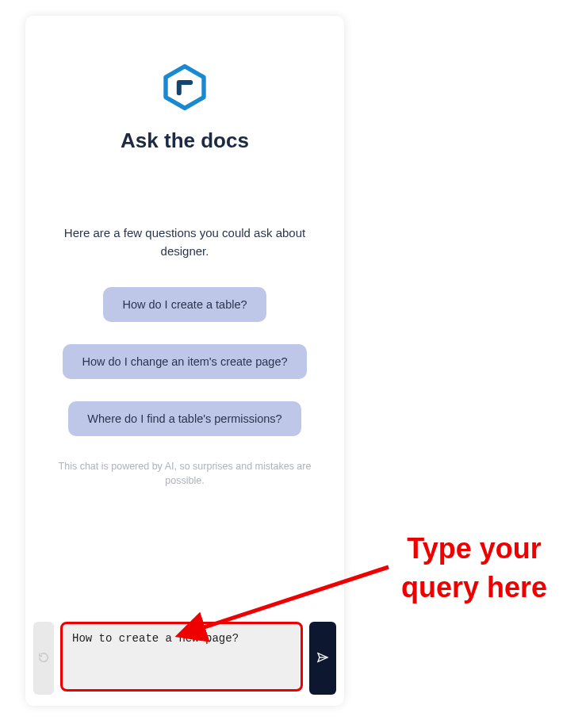 The width and height of the screenshot is (582, 728). I want to click on suggestion-list: How do I create a table? How do I change…, so click(185, 362).